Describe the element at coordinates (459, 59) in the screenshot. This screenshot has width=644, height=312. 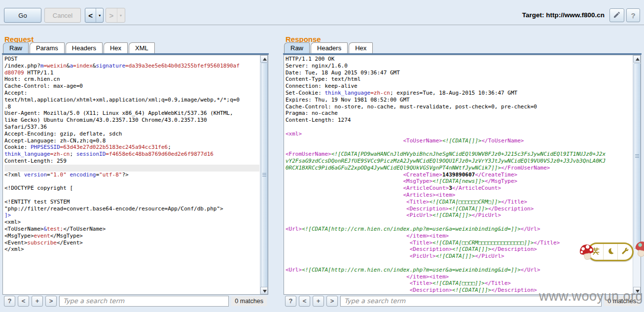
I see `editor-line: HTTP/1.1 200 OK` at that location.